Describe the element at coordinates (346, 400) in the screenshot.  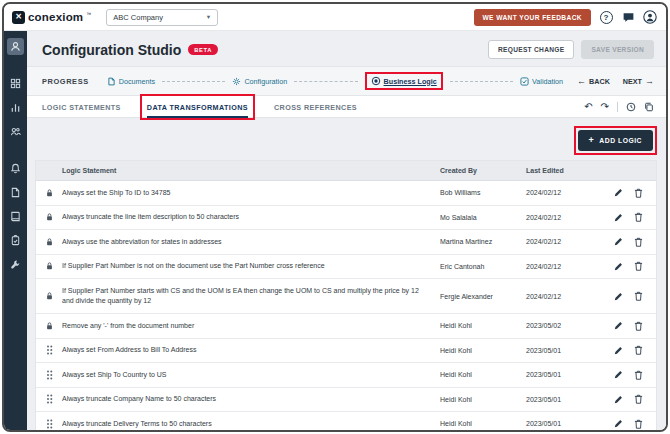
I see `table-row: Always truncate Company Name to 50 chara…` at that location.